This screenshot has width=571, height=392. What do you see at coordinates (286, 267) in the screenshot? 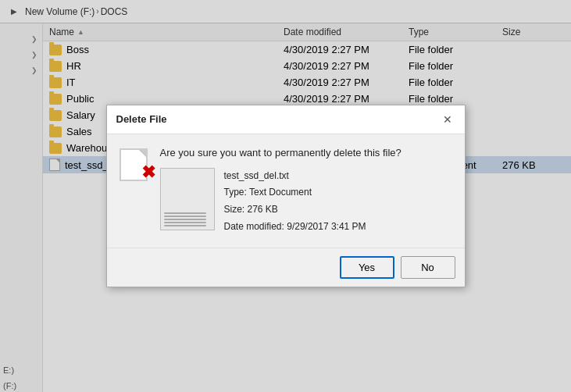
I see `dialog-footer: Yes No` at bounding box center [286, 267].